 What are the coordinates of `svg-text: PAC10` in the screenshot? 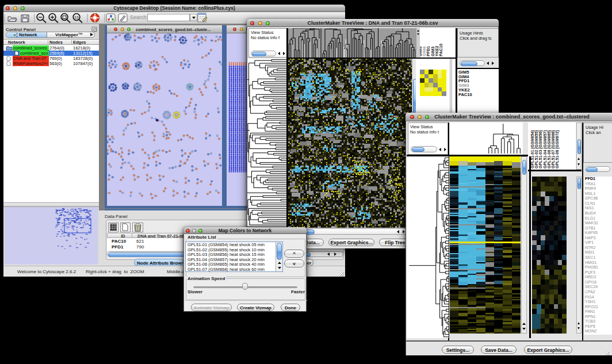 It's located at (441, 50).